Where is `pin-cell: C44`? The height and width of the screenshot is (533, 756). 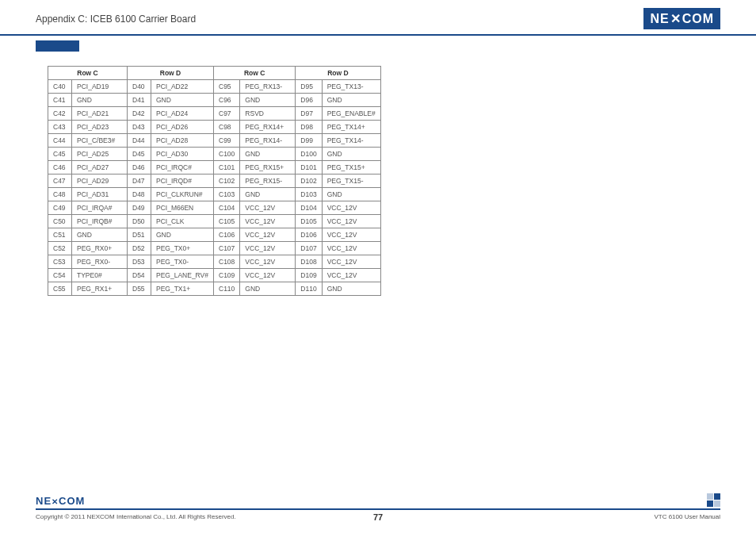
pin-cell: C44 is located at coordinates (60, 141).